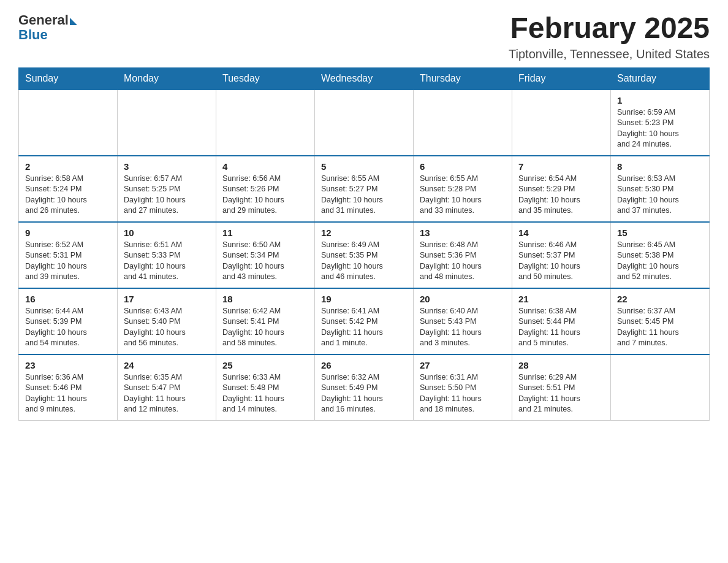 This screenshot has width=728, height=563. Describe the element at coordinates (265, 299) in the screenshot. I see `day-number: 18` at that location.